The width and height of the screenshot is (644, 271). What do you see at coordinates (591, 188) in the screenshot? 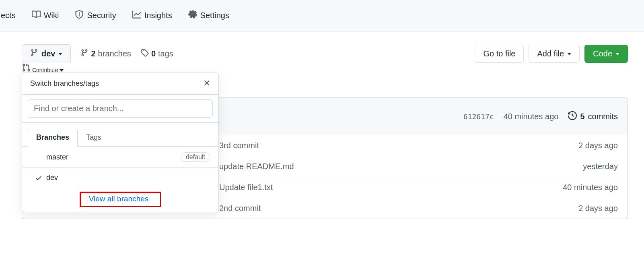
I see `file-time: 40 minutes ago` at bounding box center [591, 188].